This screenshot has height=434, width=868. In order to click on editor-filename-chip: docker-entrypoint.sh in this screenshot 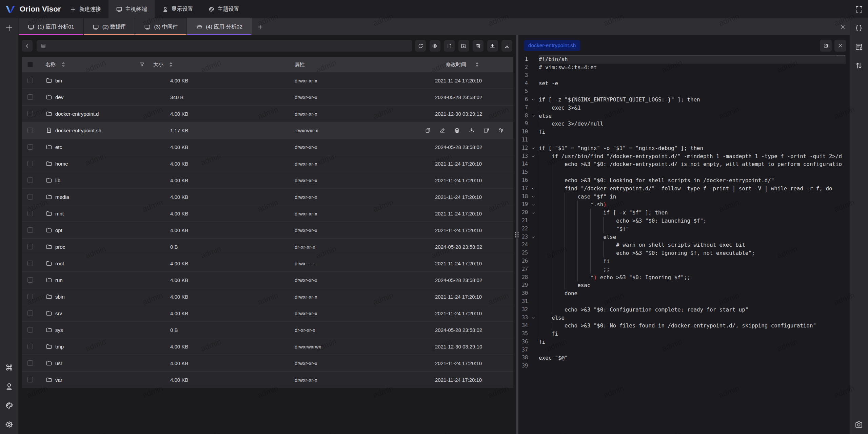, I will do `click(552, 45)`.